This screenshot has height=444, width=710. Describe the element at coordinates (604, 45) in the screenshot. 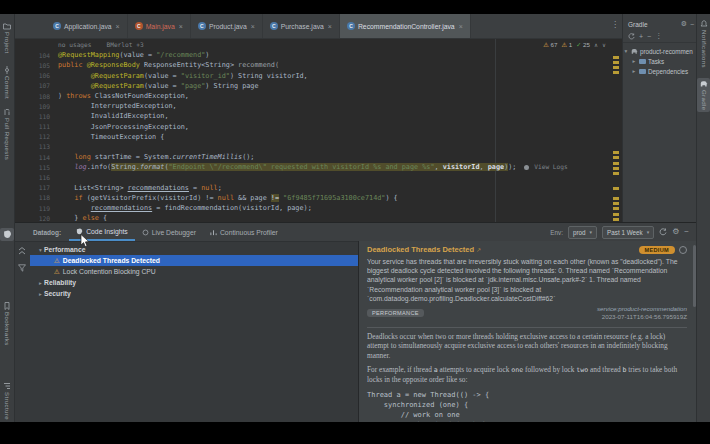

I see `next-problem-icon: ∨` at that location.